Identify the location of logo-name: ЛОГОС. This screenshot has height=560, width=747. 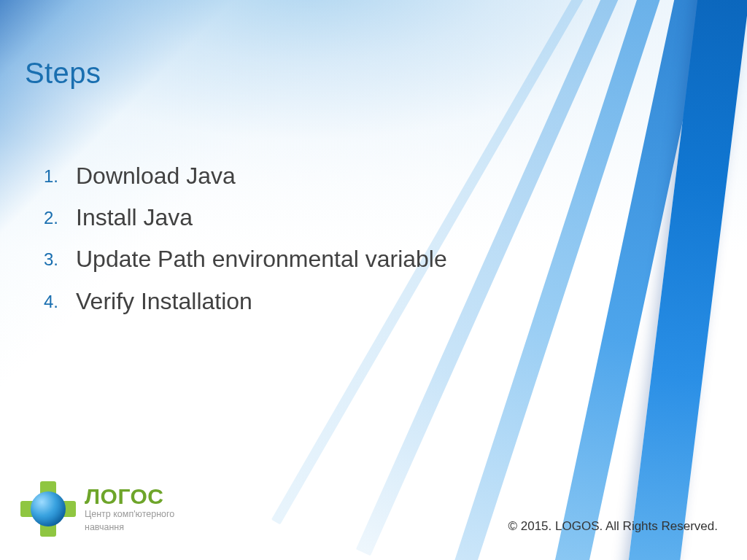
(130, 497).